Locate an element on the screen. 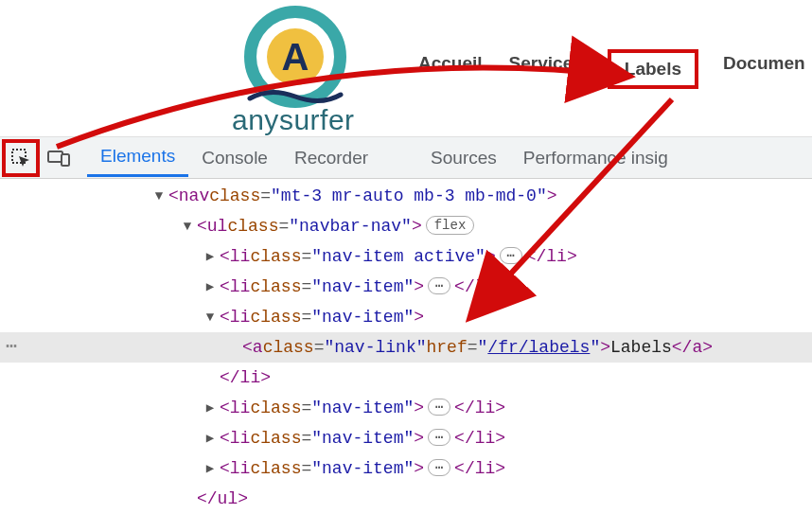 The image size is (812, 514). devtools-toolbar: Elements Console Recorder Sources Perfor… is located at coordinates (406, 158).